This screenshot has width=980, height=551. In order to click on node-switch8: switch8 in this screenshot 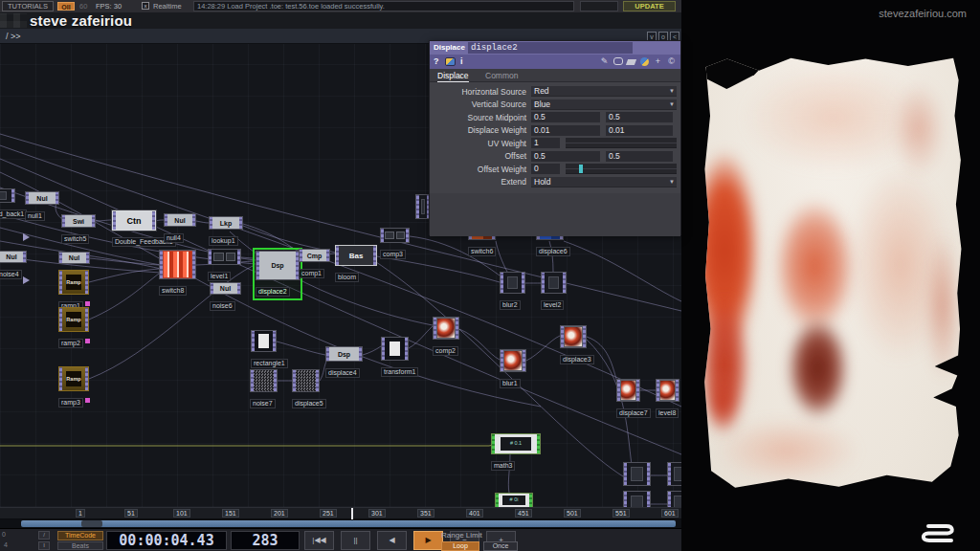, I will do `click(178, 274)`.